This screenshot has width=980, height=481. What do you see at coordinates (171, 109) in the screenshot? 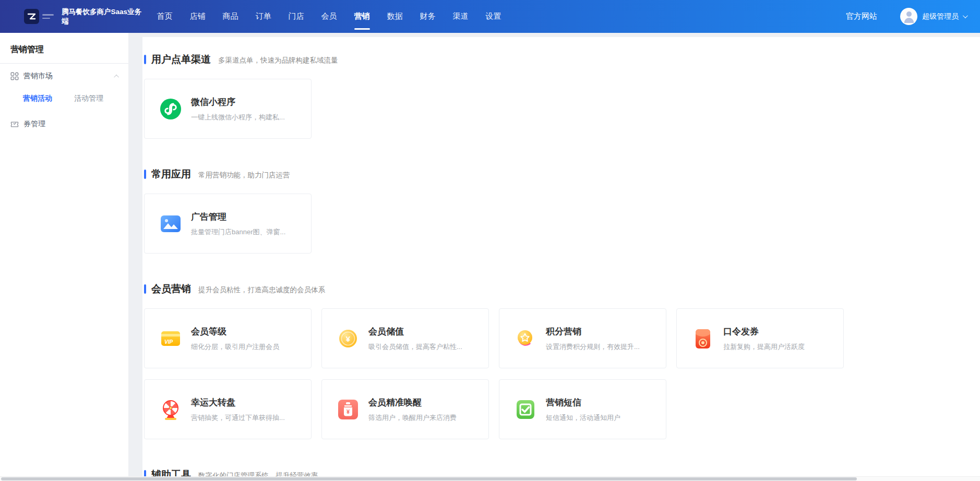
I see `wechat-miniprogram-icon` at bounding box center [171, 109].